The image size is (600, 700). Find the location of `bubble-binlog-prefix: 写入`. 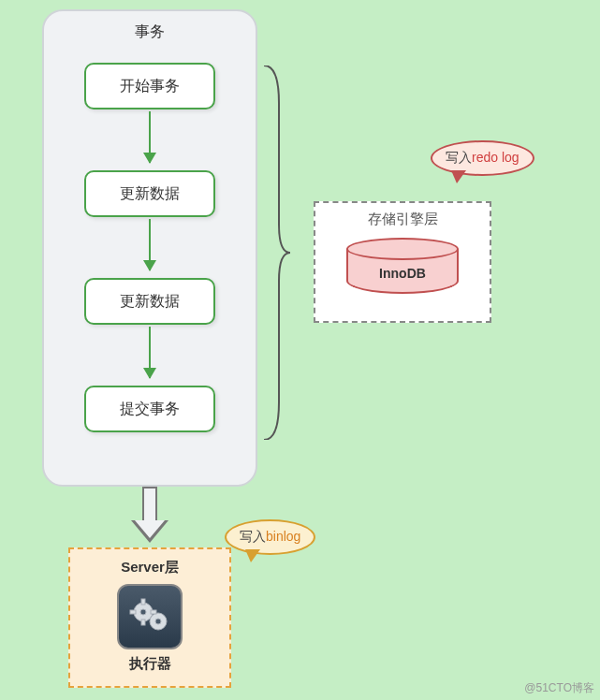

bubble-binlog-prefix: 写入 is located at coordinates (253, 536).